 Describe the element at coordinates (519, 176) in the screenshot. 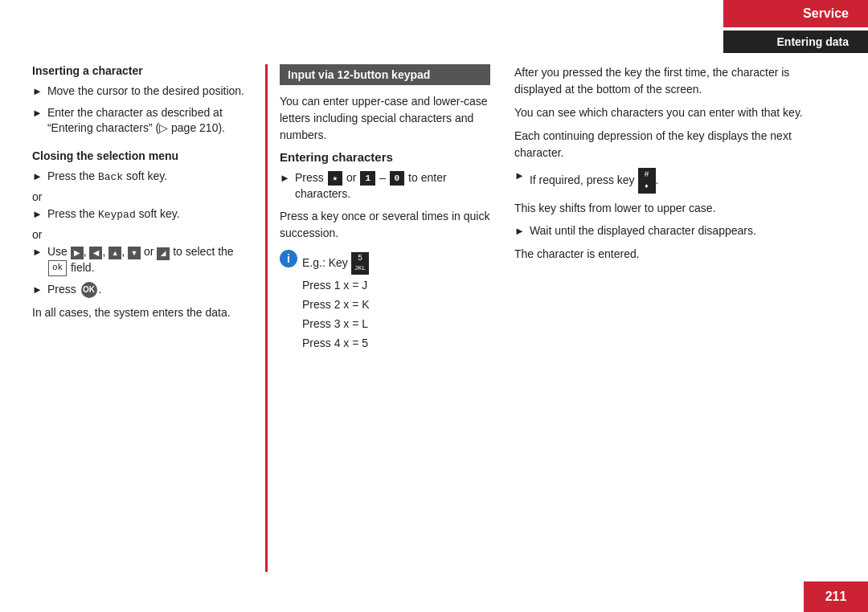

I see `arrow-icon-r1: ►` at that location.